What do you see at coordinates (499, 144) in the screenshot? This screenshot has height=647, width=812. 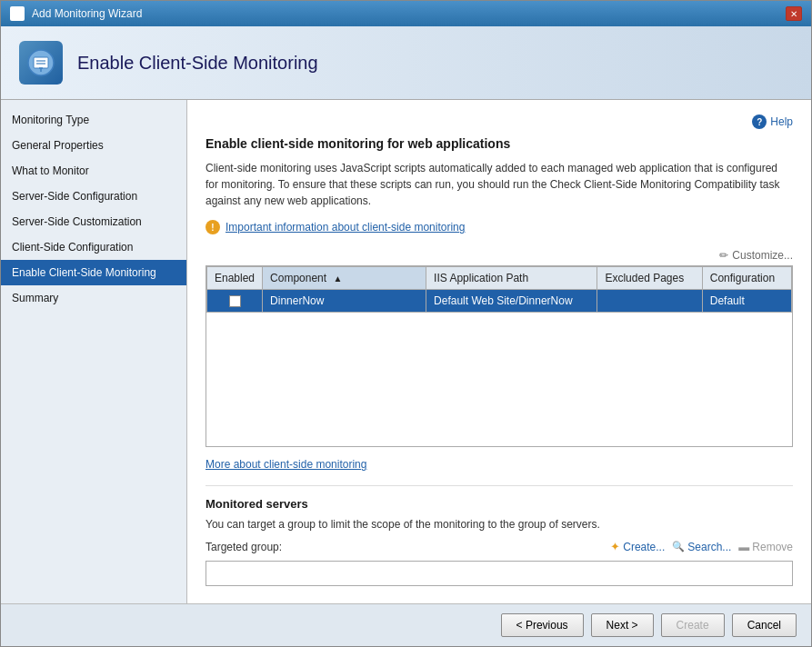 I see `section-title: Enable client-side monitoring for web ap…` at bounding box center [499, 144].